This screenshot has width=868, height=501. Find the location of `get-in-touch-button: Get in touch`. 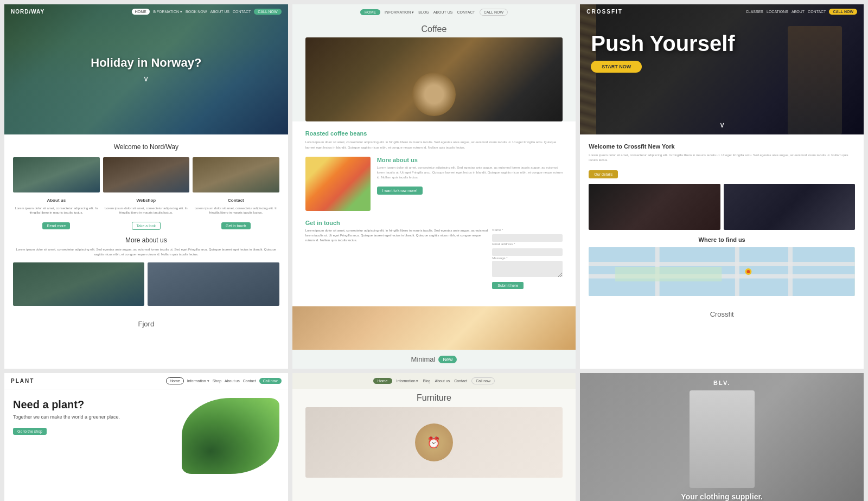

get-in-touch-button: Get in touch is located at coordinates (236, 226).